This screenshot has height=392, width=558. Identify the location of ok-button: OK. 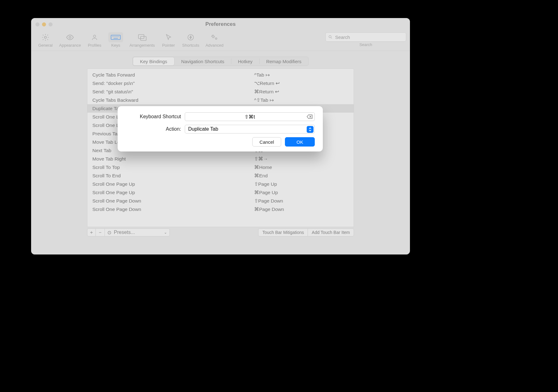
(300, 142).